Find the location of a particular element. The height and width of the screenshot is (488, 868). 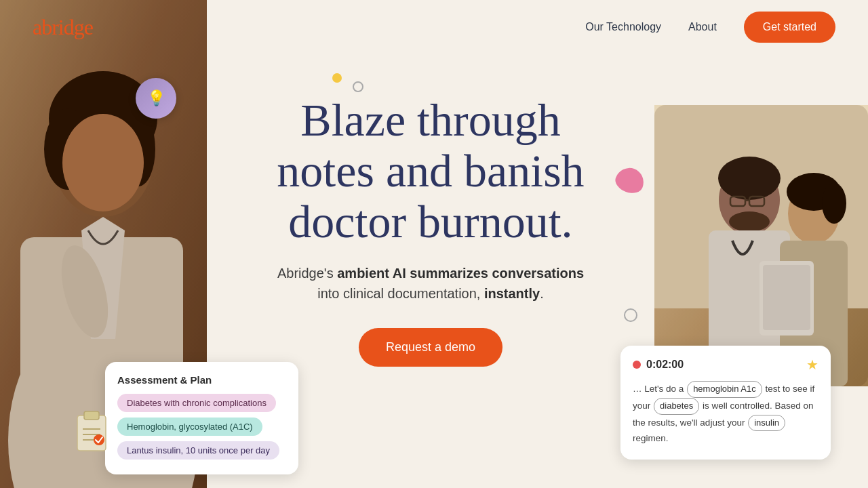

transcript-text-4: regimen. is located at coordinates (651, 438).